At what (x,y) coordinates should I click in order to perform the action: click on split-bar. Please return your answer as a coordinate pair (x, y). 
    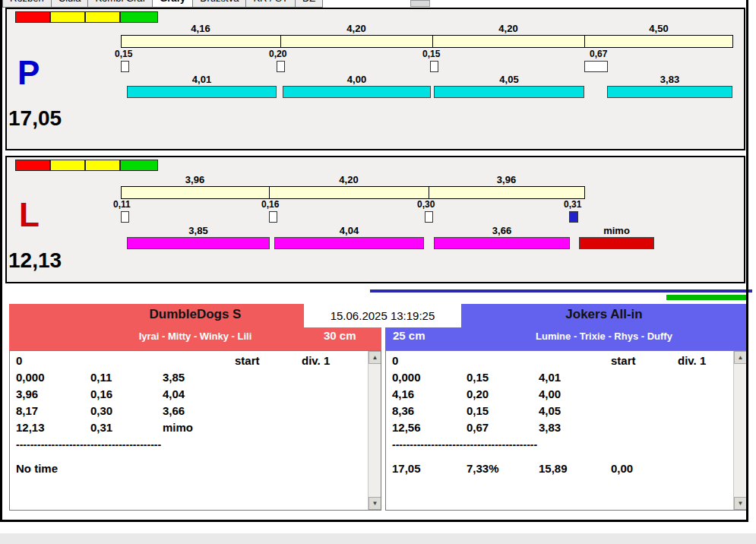
    Looking at the image, I should click on (427, 41).